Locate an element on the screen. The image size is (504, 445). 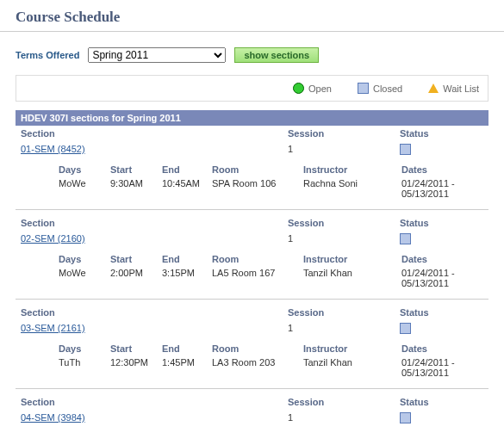
section-value-row: 04-SEM (3984)1 is located at coordinates (252, 418).